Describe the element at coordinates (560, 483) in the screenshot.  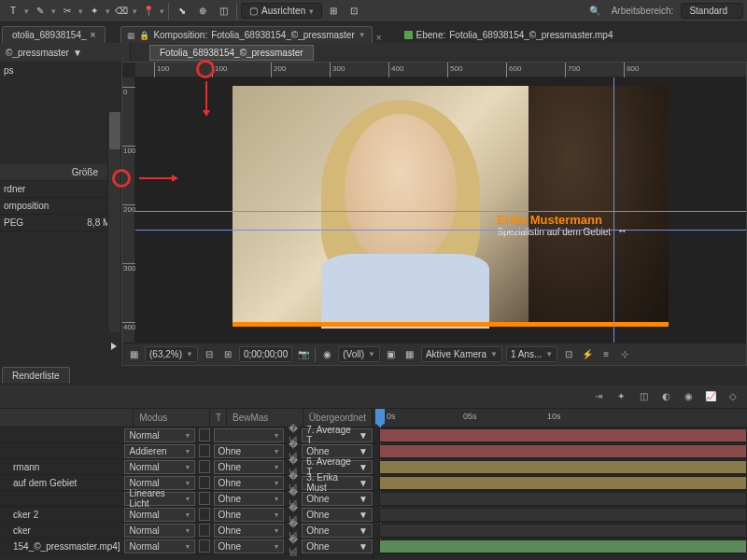
I see `timeline-tracks: 0s 05s 10s` at that location.